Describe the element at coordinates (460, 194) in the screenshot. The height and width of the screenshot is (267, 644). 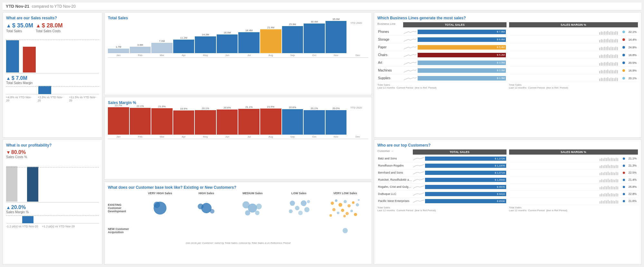
I see `cust-bar-container-5: $ 941K` at that location.